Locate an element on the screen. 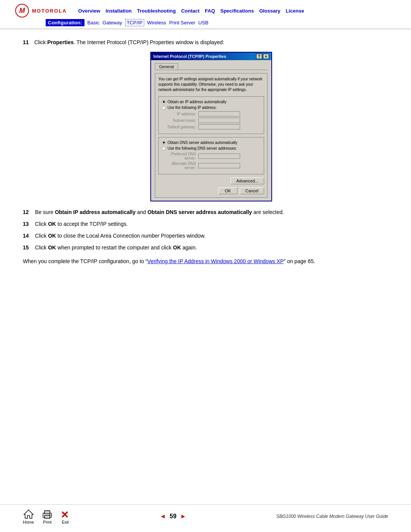 Image resolution: width=411 pixels, height=532 pixels. dialog-tabs: General is located at coordinates (211, 67).